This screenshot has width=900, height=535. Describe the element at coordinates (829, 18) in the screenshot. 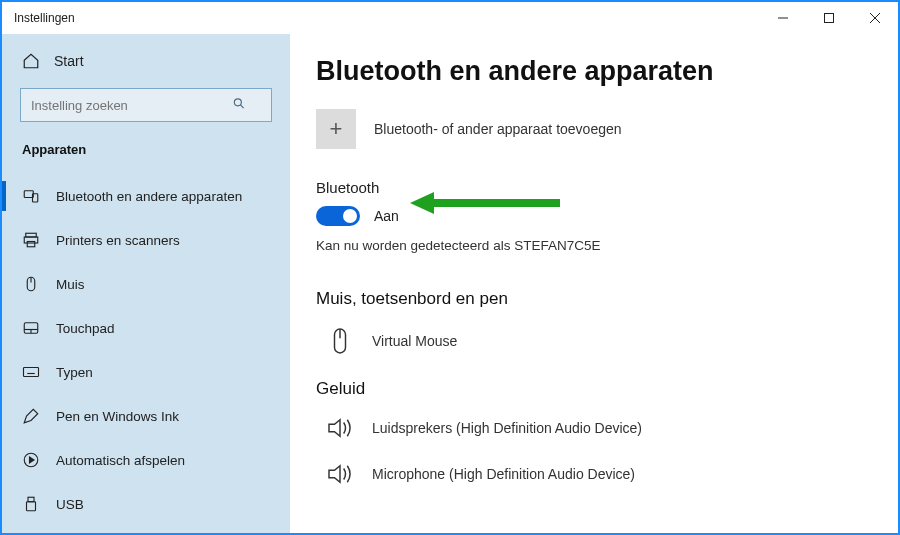

I see `maximize-button` at that location.